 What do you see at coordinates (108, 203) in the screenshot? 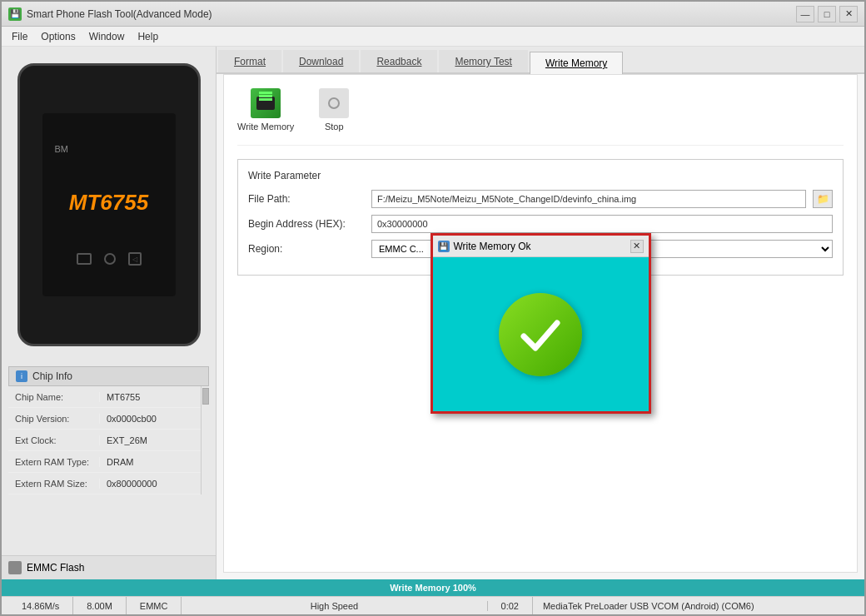
I see `phone-model: MT6755` at bounding box center [108, 203].